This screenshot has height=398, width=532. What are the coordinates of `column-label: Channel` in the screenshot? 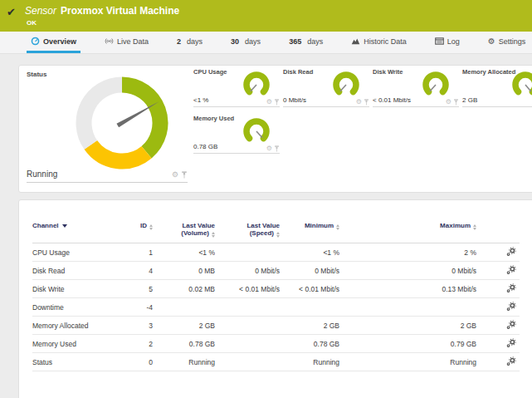 It's located at (46, 226).